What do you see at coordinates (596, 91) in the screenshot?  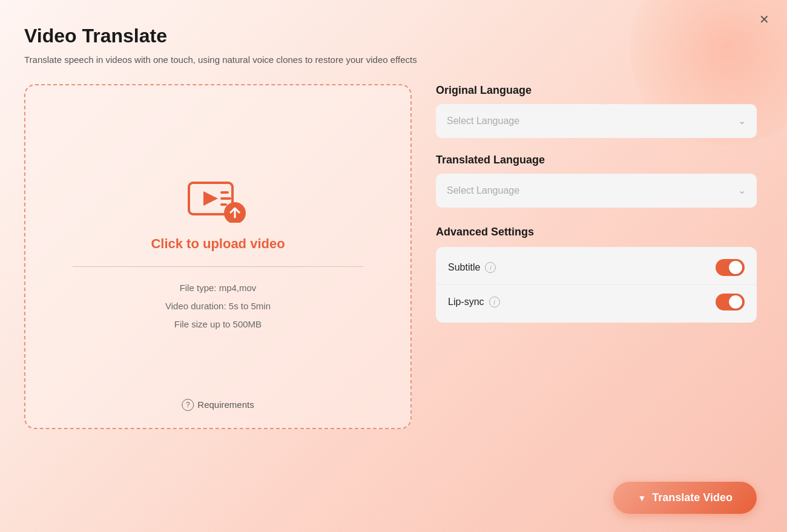 I see `original-language-label: Original Language` at bounding box center [596, 91].